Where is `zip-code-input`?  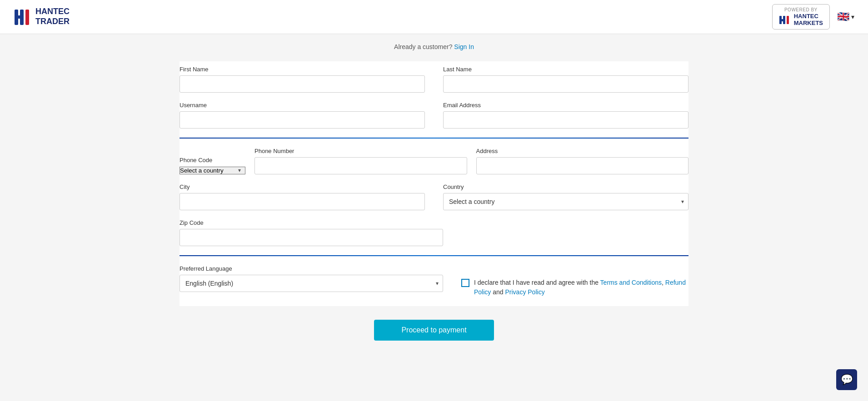 zip-code-input is located at coordinates (311, 238).